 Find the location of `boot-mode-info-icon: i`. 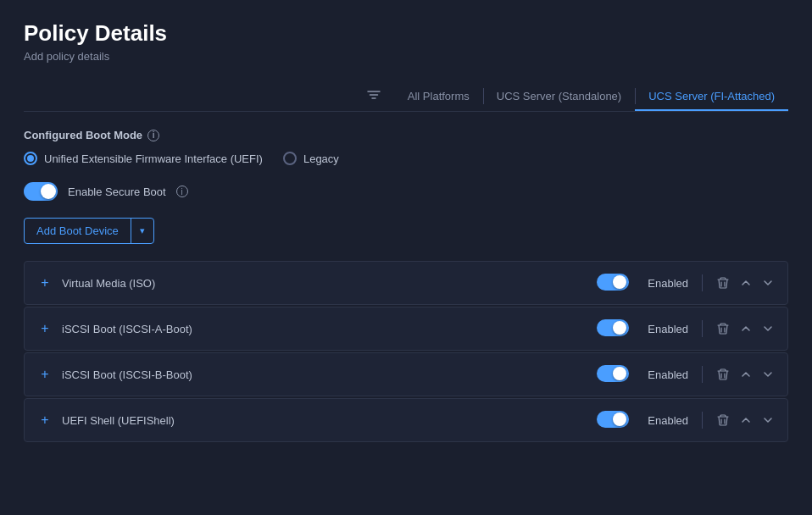

boot-mode-info-icon: i is located at coordinates (153, 136).